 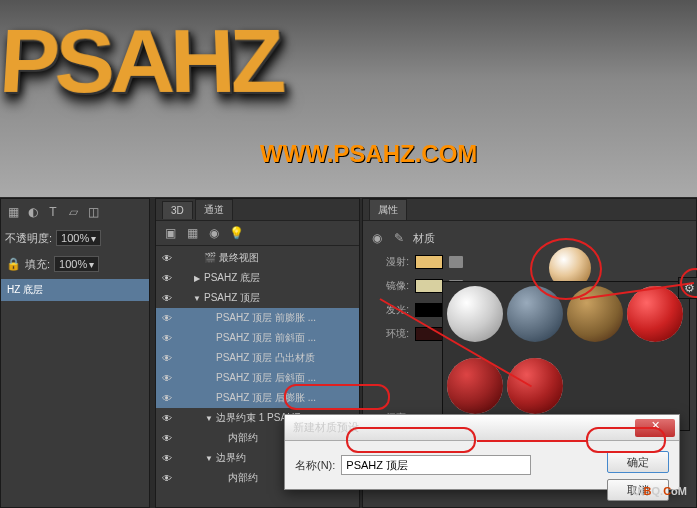 I want to click on material-icon: ◉, so click(x=214, y=233).